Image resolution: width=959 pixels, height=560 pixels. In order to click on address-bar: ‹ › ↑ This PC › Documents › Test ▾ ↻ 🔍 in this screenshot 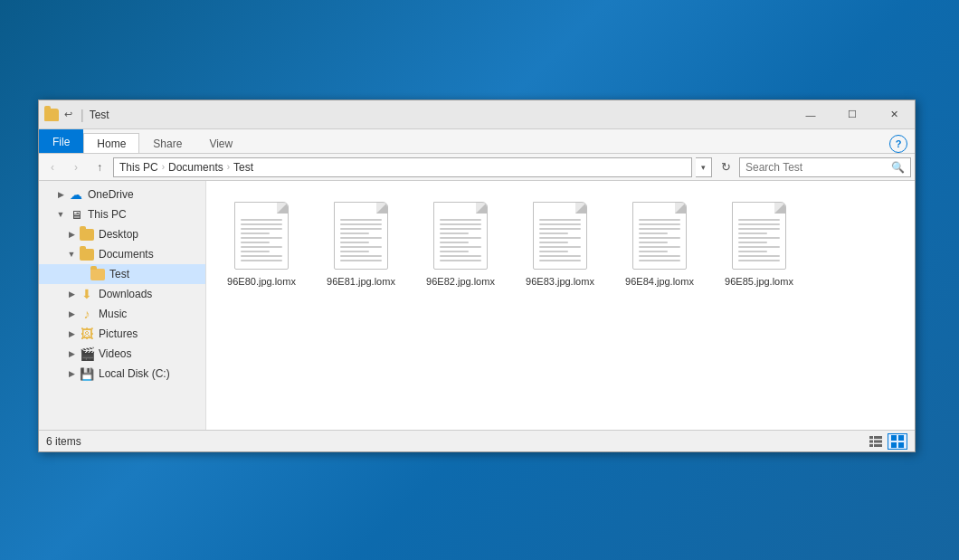, I will do `click(477, 167)`.